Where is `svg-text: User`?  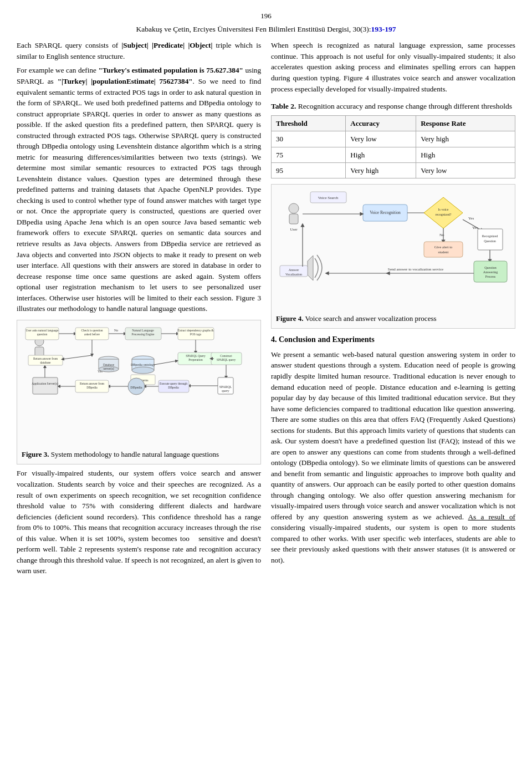 svg-text: User is located at coordinates (294, 229).